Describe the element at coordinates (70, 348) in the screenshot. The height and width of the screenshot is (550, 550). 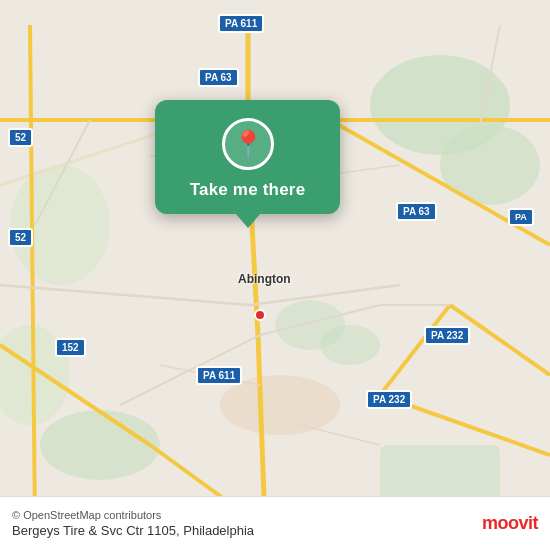
I see `road-shield-pa152: 152` at that location.